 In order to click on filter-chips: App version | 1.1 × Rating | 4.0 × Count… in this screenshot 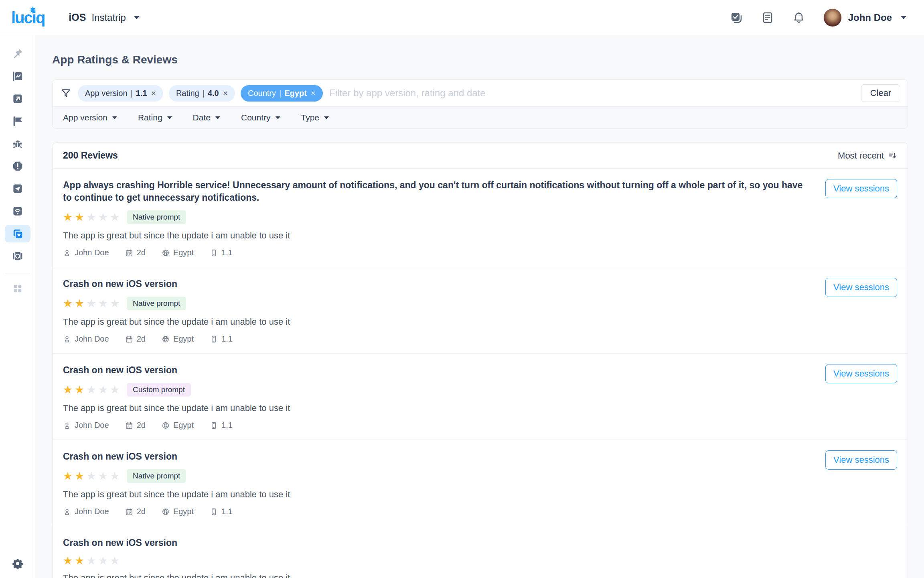, I will do `click(201, 93)`.